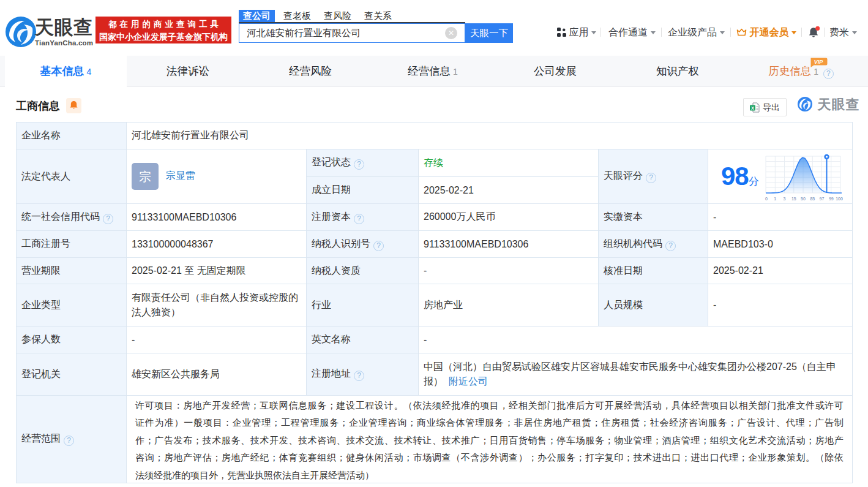 This screenshot has height=487, width=868. What do you see at coordinates (819, 62) in the screenshot?
I see `svg-text: VIP` at bounding box center [819, 62].